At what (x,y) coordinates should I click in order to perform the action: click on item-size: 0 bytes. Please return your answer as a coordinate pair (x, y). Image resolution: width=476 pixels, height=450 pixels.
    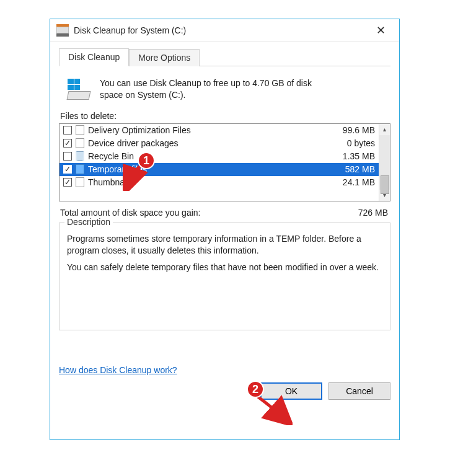
    Looking at the image, I should click on (350, 143).